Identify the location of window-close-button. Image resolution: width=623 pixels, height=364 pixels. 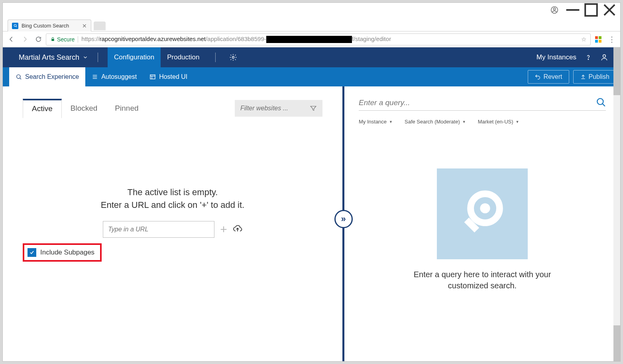
(609, 10).